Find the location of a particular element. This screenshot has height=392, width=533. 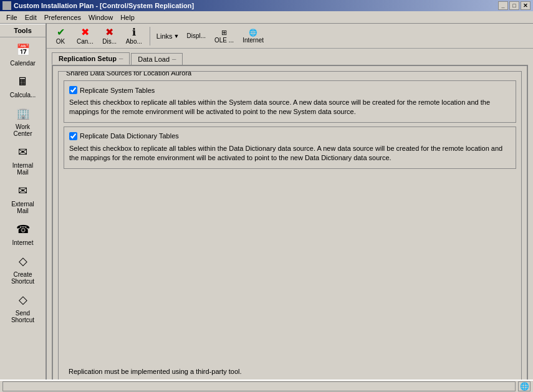

tab-replication-setup-label: Replication Setup is located at coordinates (87, 59).